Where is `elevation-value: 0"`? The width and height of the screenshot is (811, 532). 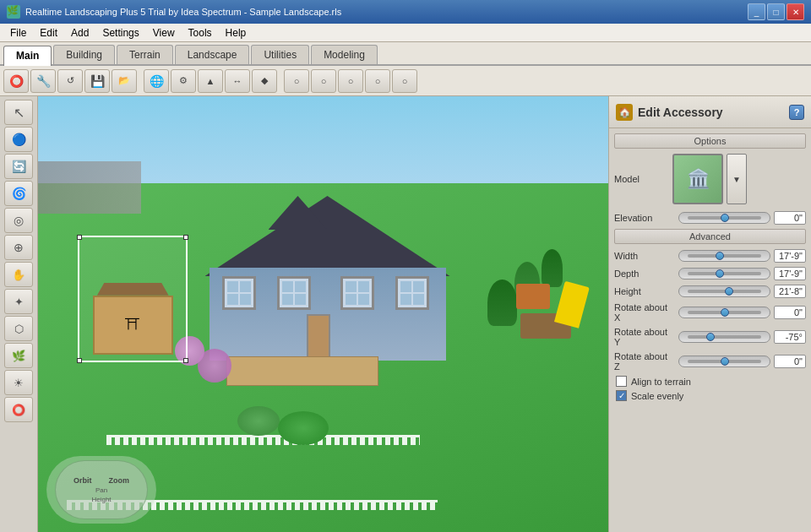 elevation-value: 0" is located at coordinates (790, 218).